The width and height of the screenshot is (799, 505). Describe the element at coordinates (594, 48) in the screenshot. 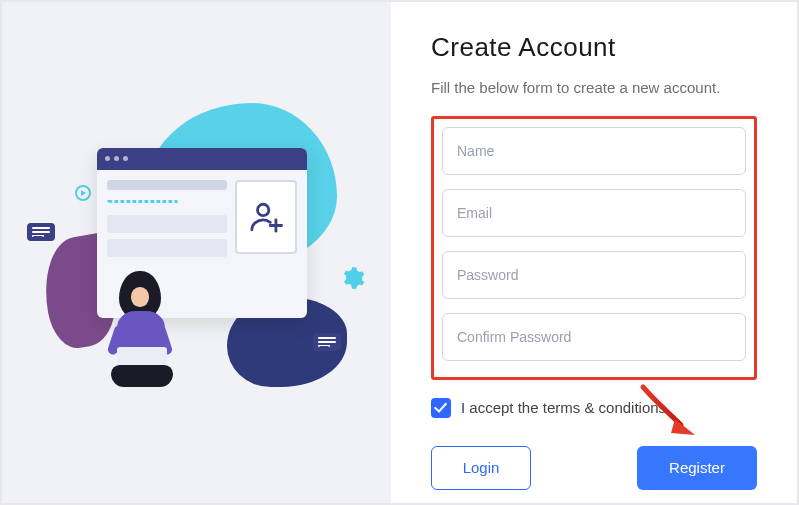

I see `page-title: Create Account` at that location.